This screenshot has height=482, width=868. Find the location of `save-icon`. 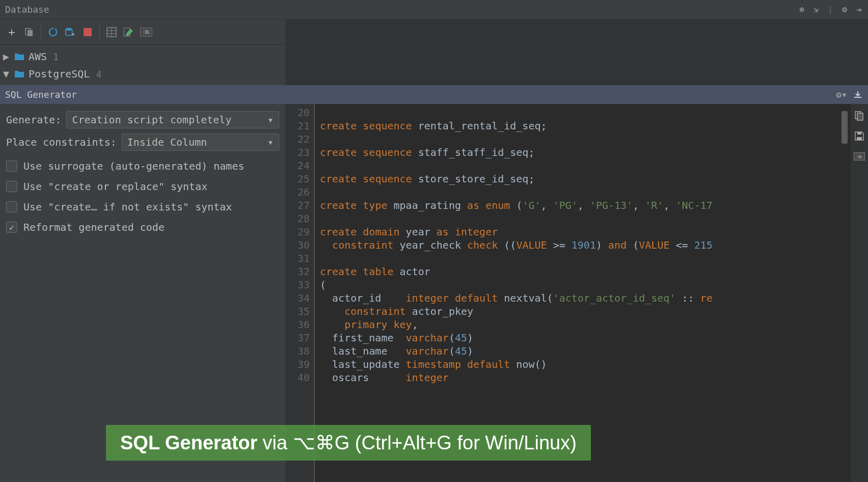

save-icon is located at coordinates (859, 136).